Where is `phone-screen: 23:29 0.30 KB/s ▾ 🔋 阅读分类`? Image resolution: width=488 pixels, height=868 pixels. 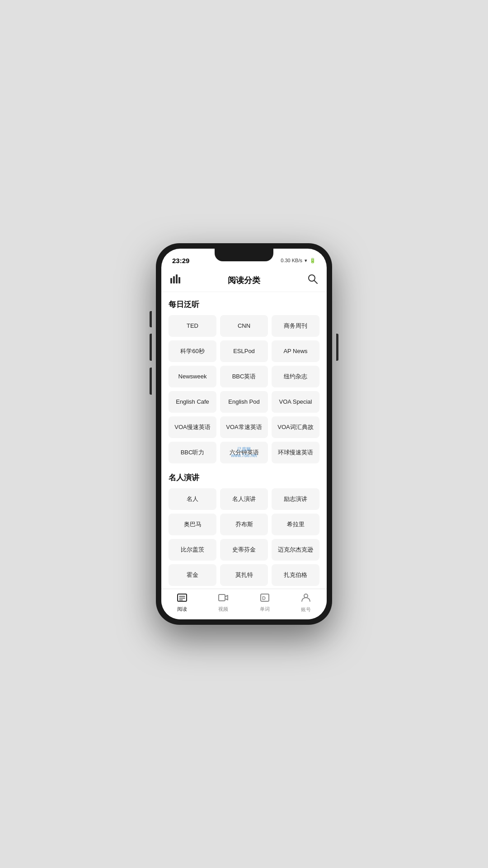
phone-screen: 23:29 0.30 KB/s ▾ 🔋 阅读分类 is located at coordinates (244, 434).